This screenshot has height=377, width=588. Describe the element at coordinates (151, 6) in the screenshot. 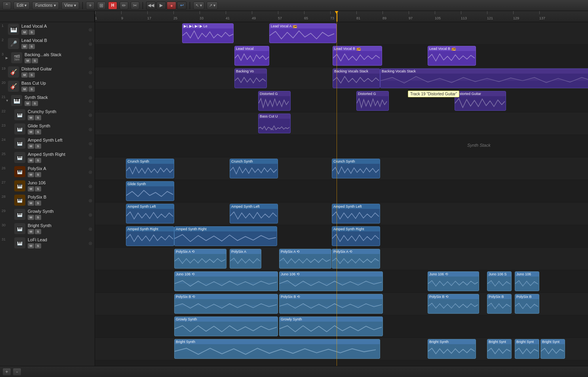

I see `rewind-btn: ◀◀` at that location.